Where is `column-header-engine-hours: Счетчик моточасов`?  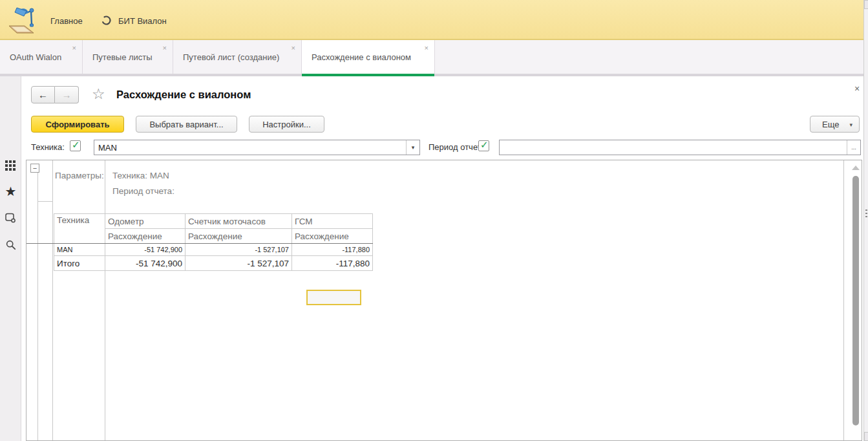
column-header-engine-hours: Счетчик моточасов is located at coordinates (239, 221).